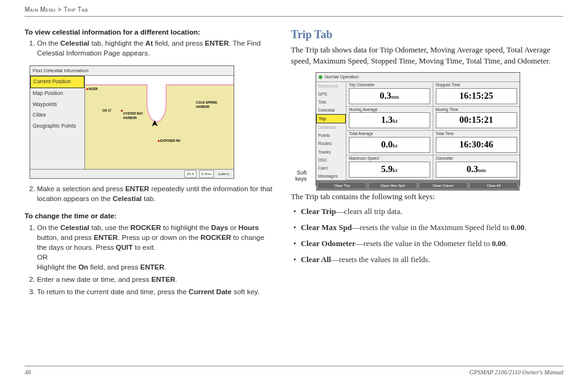 This screenshot has height=383, width=588. Describe the element at coordinates (149, 199) in the screenshot. I see `t: tab.` at that location.